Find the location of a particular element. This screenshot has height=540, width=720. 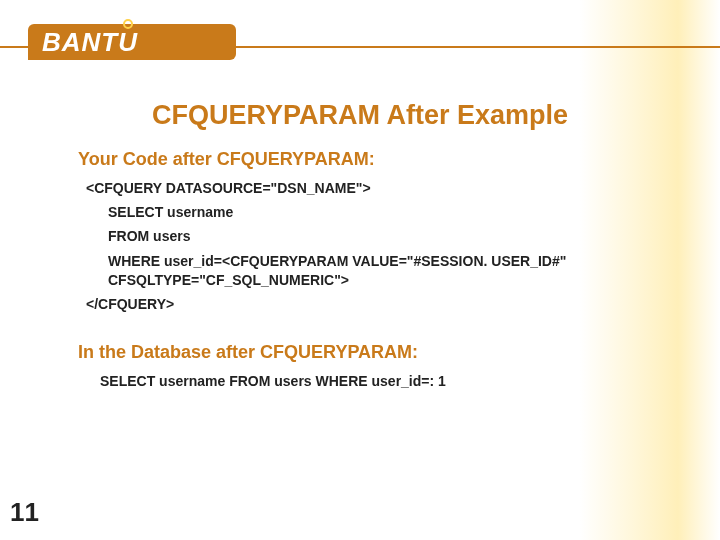

slide-title: CFQUERYPARAM After Example is located at coordinates (360, 116).